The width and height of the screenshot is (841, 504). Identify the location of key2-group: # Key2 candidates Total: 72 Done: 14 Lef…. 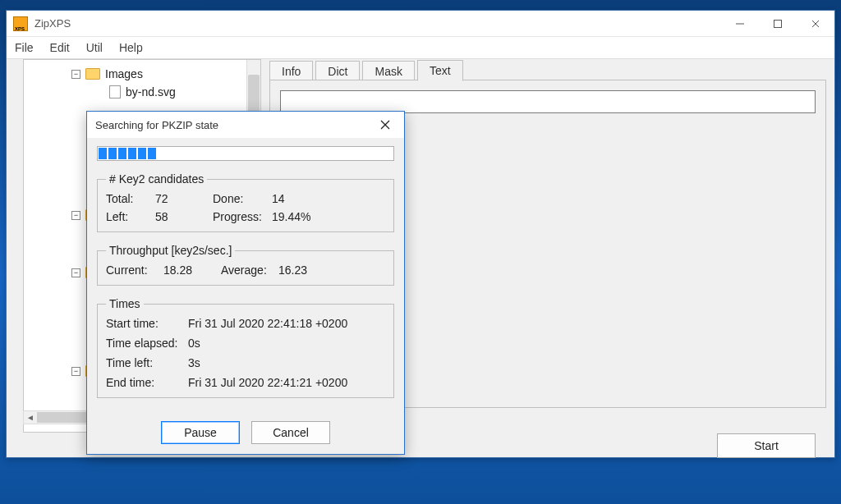
(246, 202).